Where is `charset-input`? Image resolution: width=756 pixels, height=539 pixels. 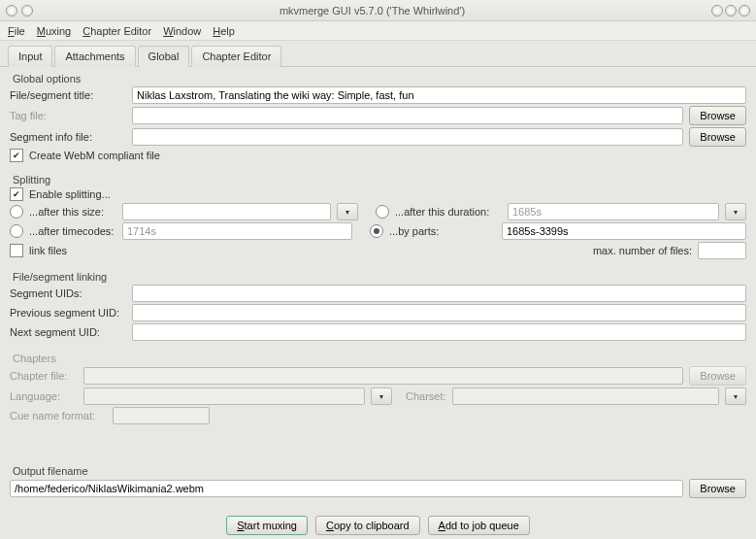
charset-input is located at coordinates (586, 396).